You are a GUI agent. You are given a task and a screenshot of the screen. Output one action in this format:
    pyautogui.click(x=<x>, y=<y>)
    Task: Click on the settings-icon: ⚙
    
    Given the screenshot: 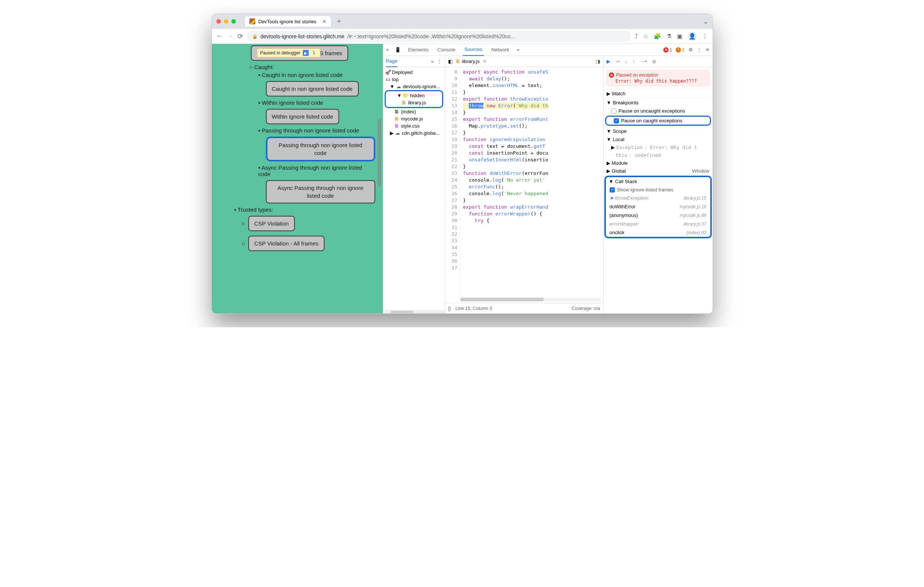 What is the action you would take?
    pyautogui.click(x=691, y=50)
    